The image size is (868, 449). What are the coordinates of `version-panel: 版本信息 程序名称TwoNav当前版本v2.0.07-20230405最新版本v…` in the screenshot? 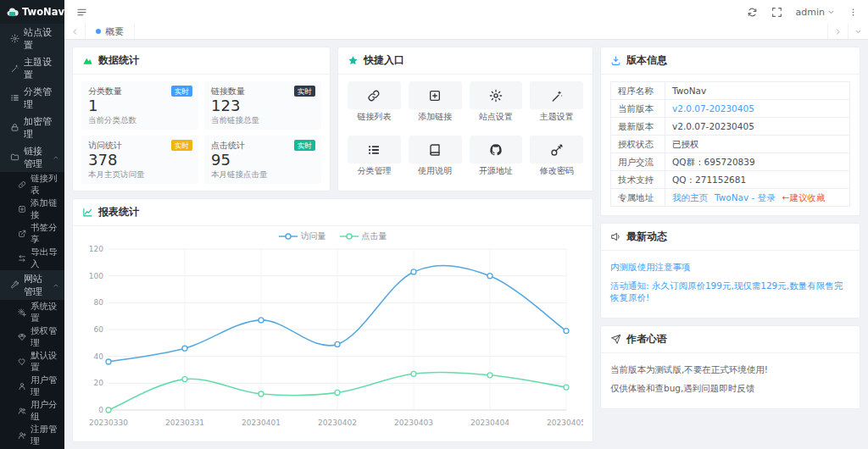 It's located at (731, 131).